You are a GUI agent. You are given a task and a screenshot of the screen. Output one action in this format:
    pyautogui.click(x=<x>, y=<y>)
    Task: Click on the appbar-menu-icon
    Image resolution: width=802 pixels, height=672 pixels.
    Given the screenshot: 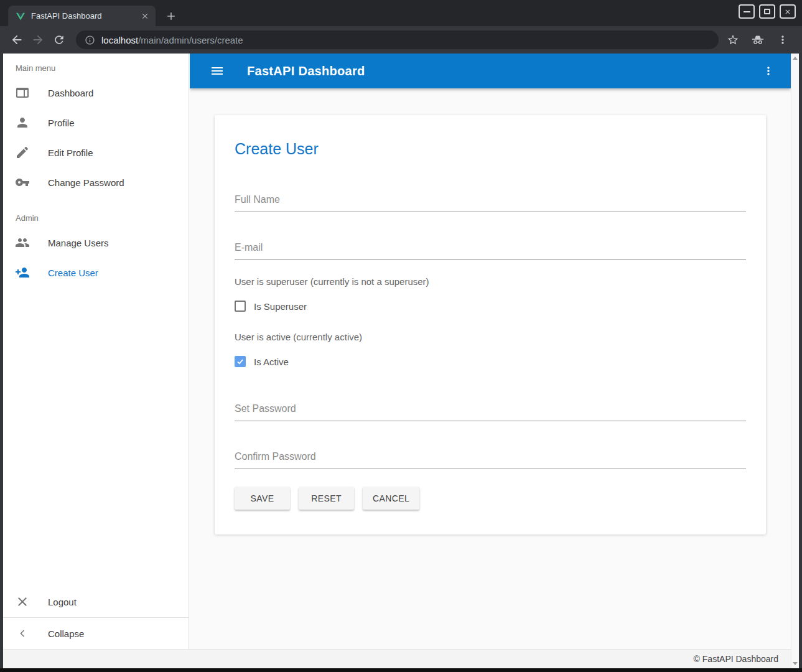 What is the action you would take?
    pyautogui.click(x=768, y=71)
    